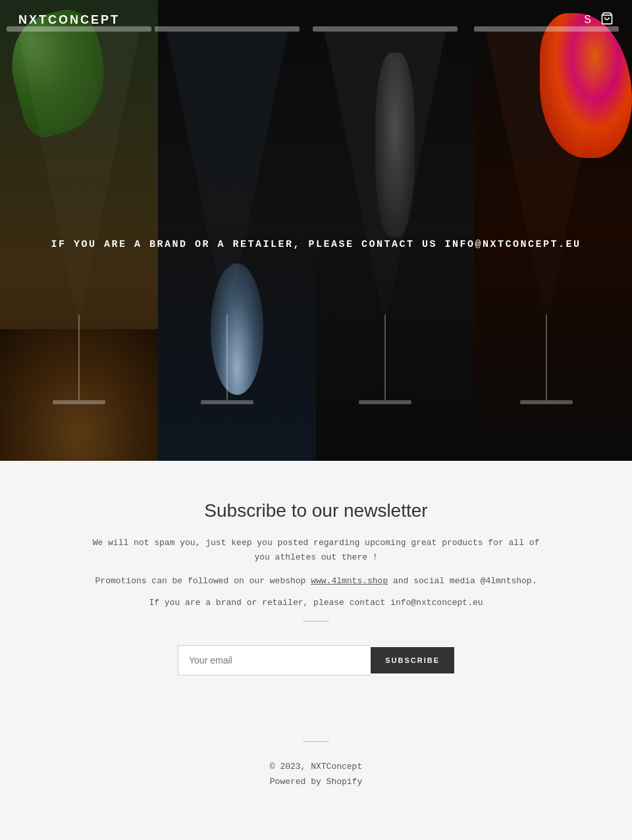 The image size is (632, 840). What do you see at coordinates (316, 20) in the screenshot?
I see `site-header: NXTCONCEPT S` at bounding box center [316, 20].